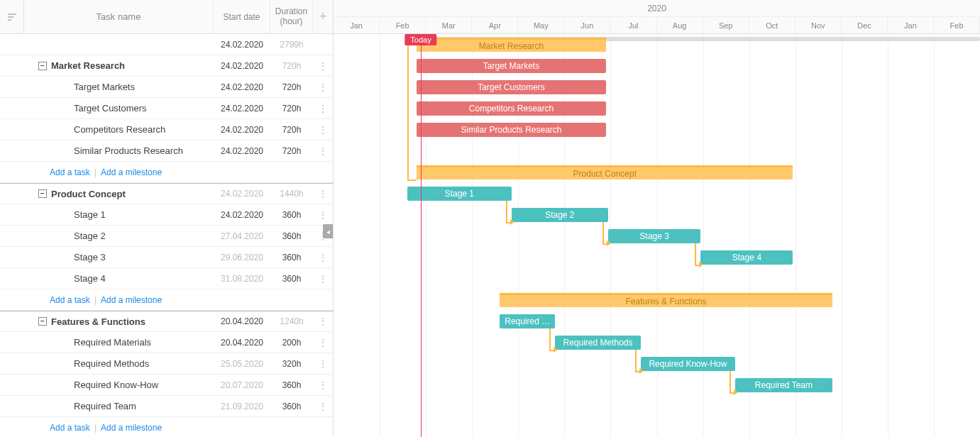 The height and width of the screenshot is (437, 980). Describe the element at coordinates (119, 17) in the screenshot. I see `col-task-name: Task name` at that location.